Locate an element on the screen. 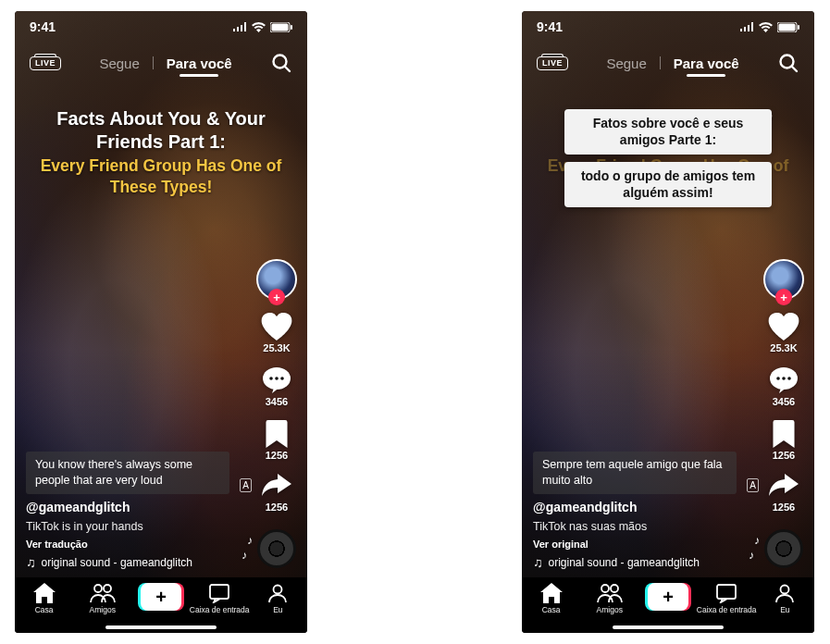 The height and width of the screenshot is (644, 830). cc-badge-icon: A is located at coordinates (246, 486).